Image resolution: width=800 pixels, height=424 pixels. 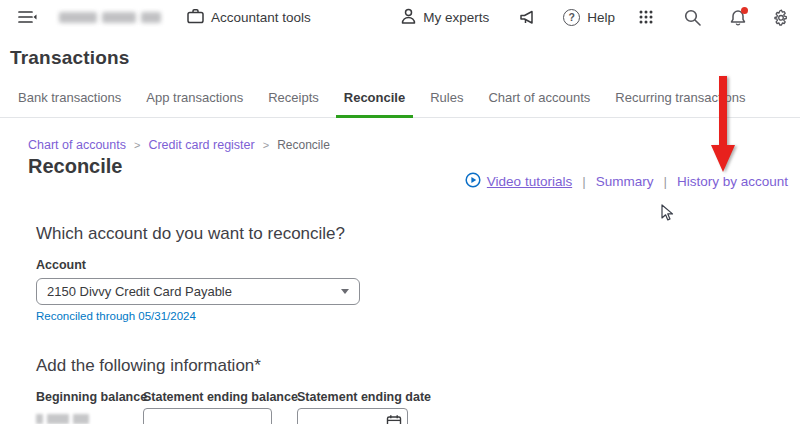 What do you see at coordinates (77, 145) in the screenshot?
I see `breadcrumb-chart-of-accounts: Chart of accounts` at bounding box center [77, 145].